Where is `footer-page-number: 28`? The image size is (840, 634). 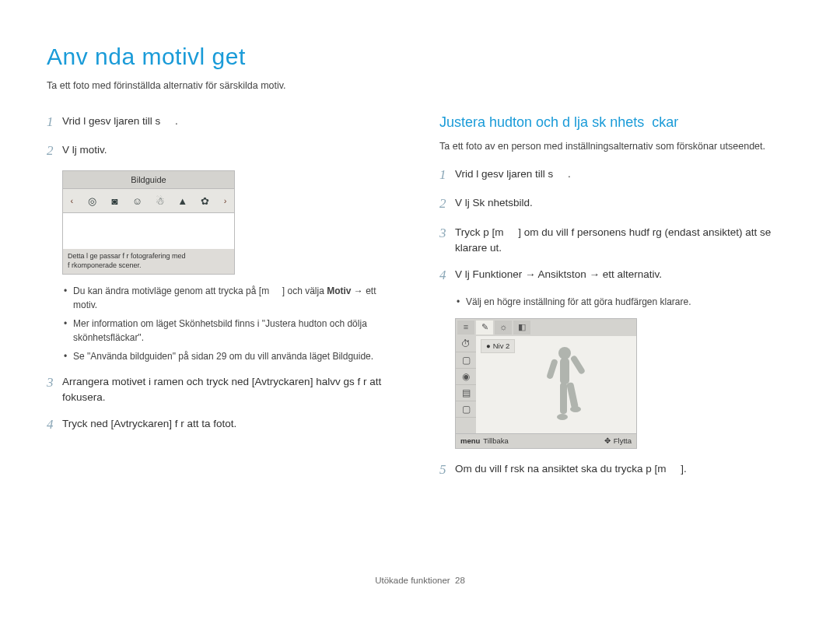 footer-page-number: 28 is located at coordinates (460, 580).